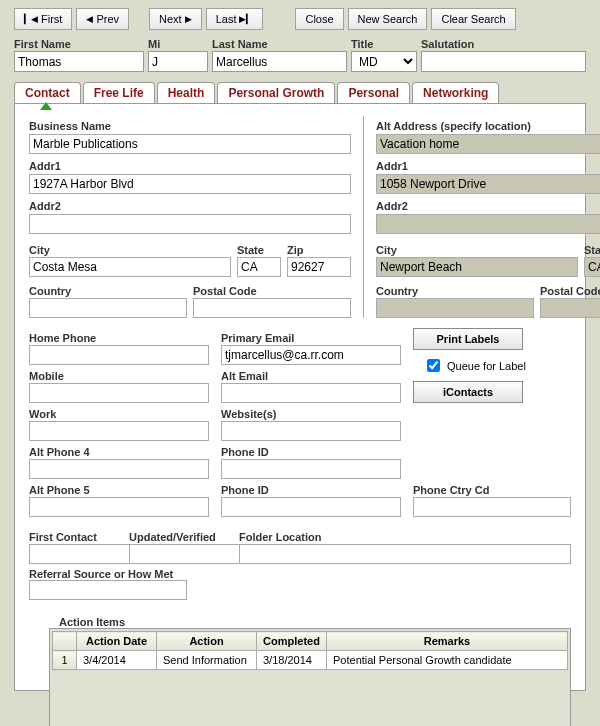 Image resolution: width=600 pixels, height=726 pixels. I want to click on alt-email-field, so click(311, 393).